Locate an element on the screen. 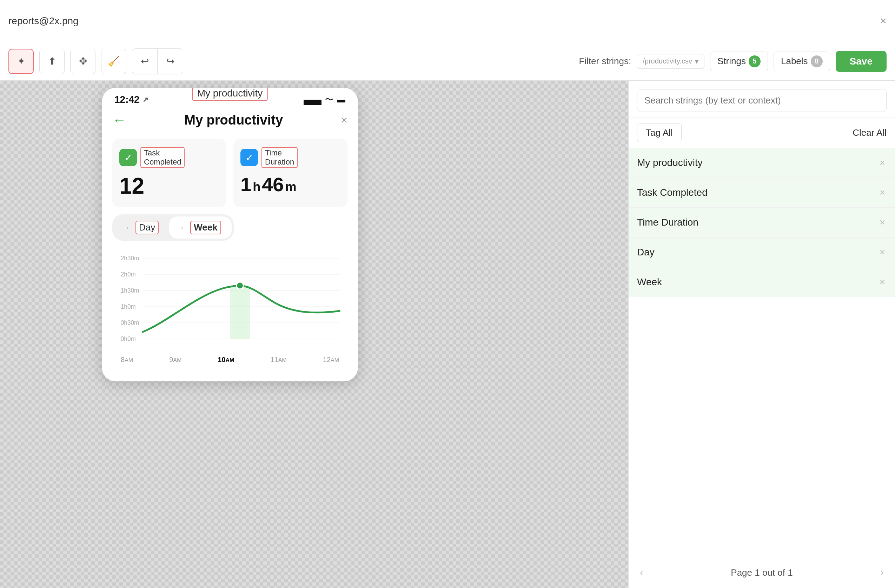 This screenshot has height=588, width=895. filter-file-name: /productivity.csv is located at coordinates (667, 61).